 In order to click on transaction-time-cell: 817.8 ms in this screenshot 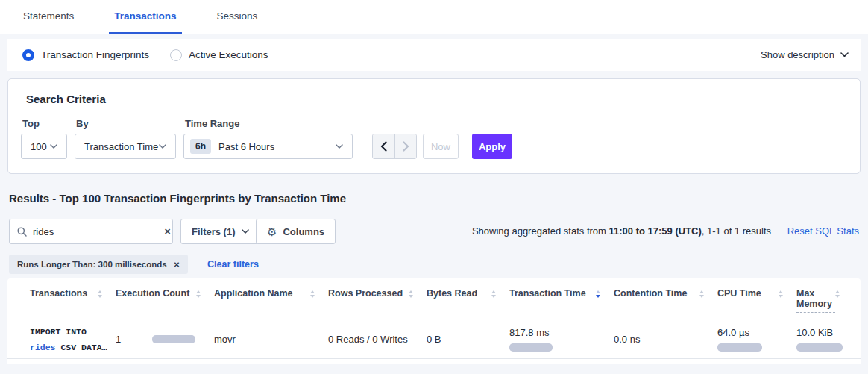, I will do `click(562, 339)`.